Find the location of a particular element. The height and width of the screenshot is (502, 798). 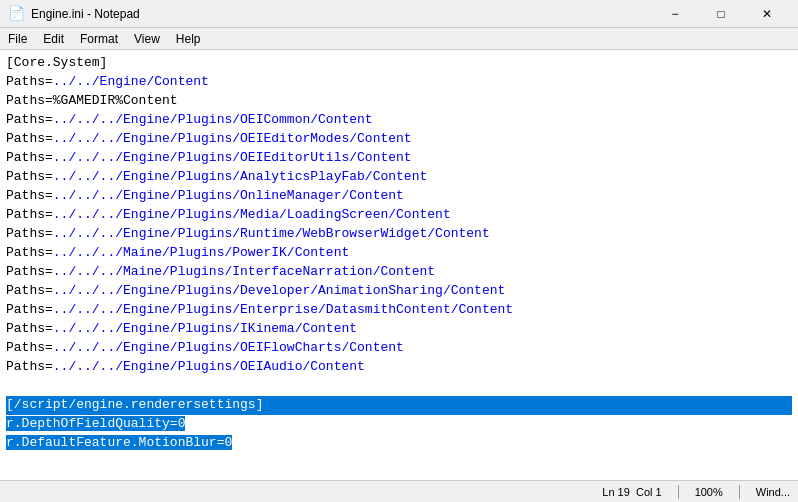

editor-line: Paths=../../../Engine/Plugins/Media/Load… is located at coordinates (399, 216).